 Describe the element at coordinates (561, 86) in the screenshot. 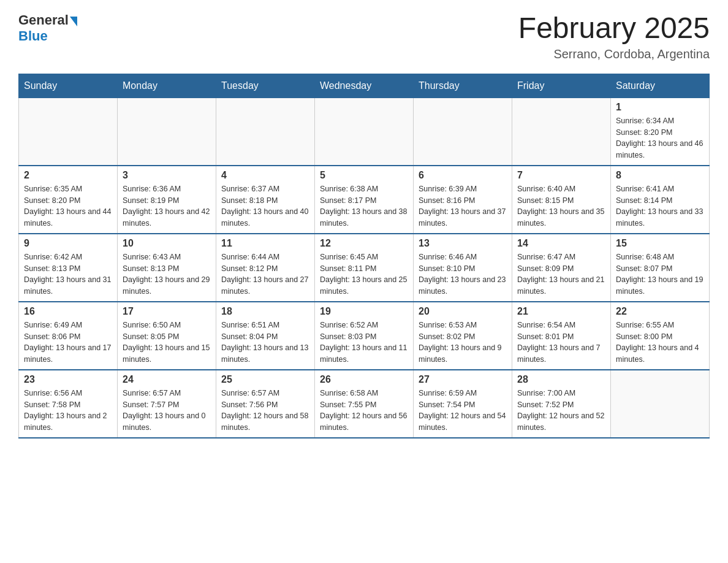

I see `header-day-friday: Friday` at that location.